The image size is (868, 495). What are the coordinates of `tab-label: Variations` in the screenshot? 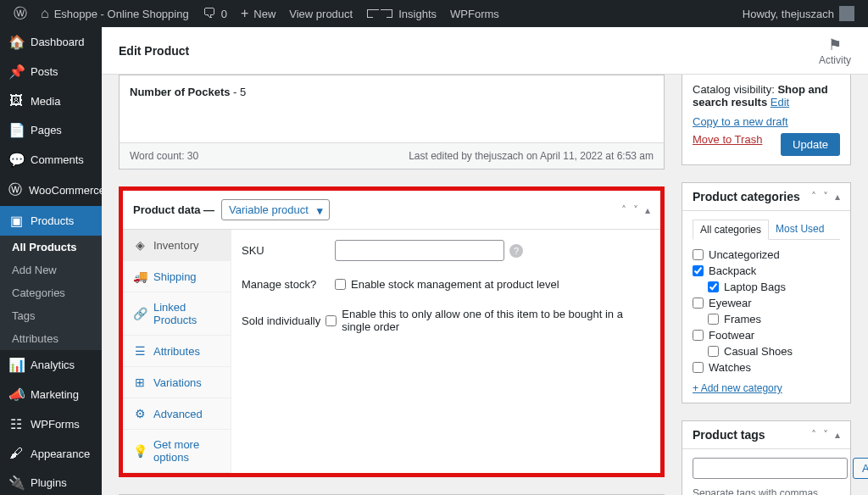 It's located at (178, 383).